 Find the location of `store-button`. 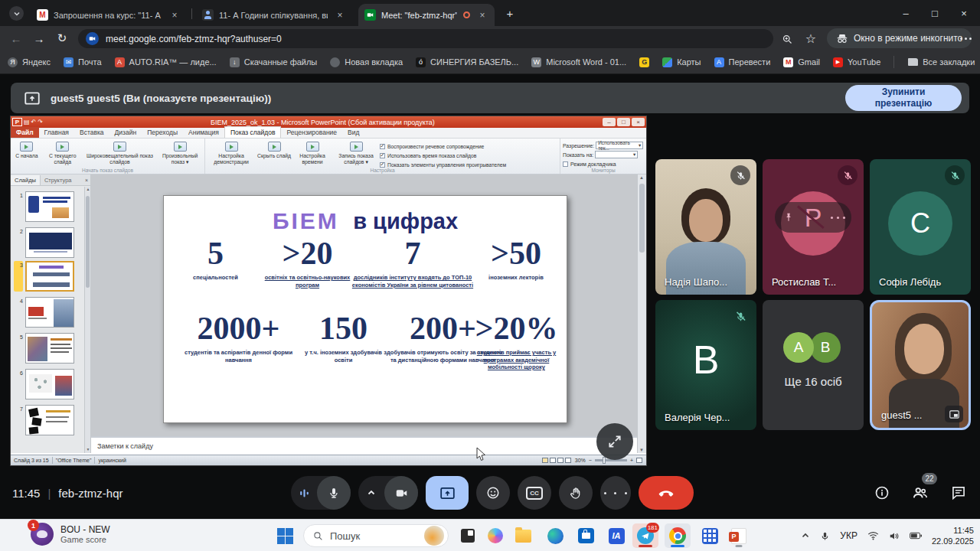

store-button is located at coordinates (586, 536).